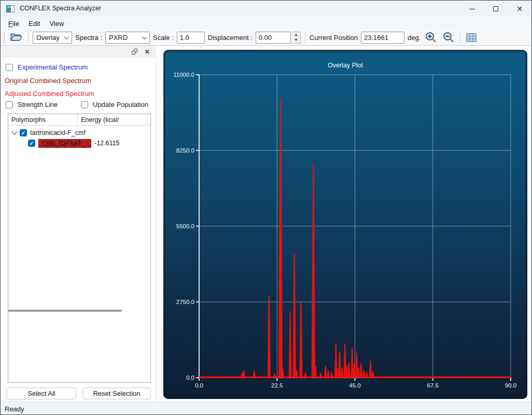 This screenshot has height=415, width=532. I want to click on toolbar: Overlay Spectra : PXRD Scale : 1.0 Displ…, so click(266, 37).